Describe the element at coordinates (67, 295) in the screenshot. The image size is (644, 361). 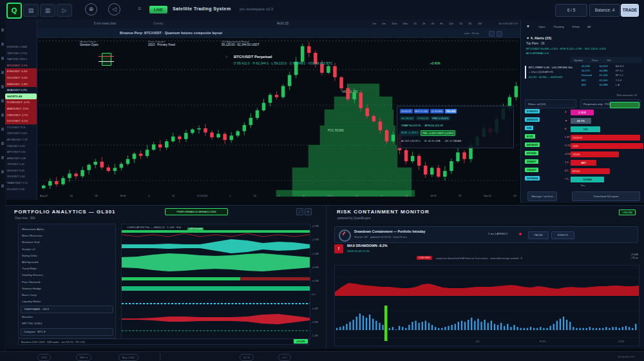
I see `strategy-item: Basis Carry` at that location.